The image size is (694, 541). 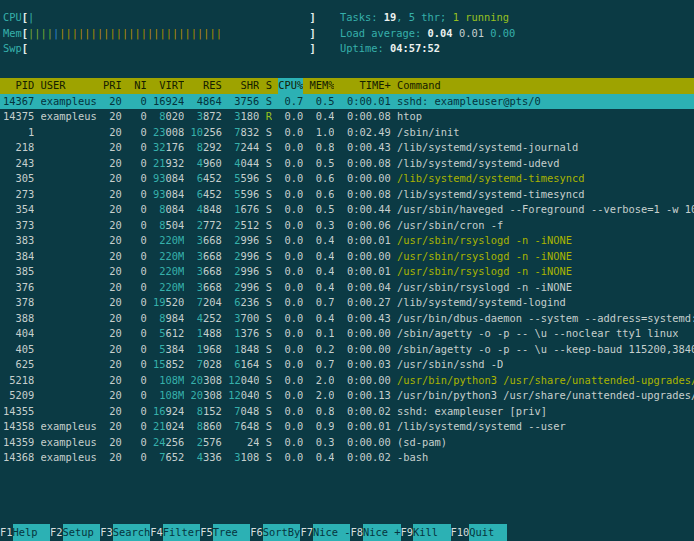 I want to click on cell-pid: 14375, so click(x=18, y=117).